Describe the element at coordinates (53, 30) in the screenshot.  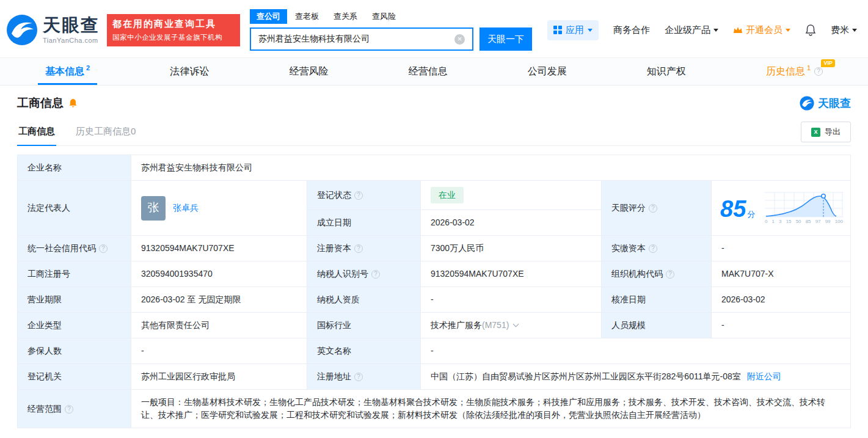
I see `tianyancha-logo: 天眼查 TianYanCha.com` at that location.